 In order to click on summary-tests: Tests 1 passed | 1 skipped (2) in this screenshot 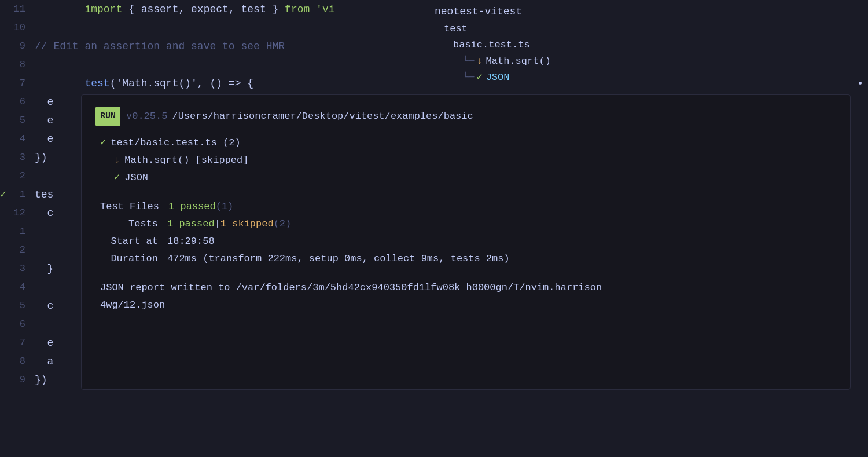, I will do `click(466, 224)`.